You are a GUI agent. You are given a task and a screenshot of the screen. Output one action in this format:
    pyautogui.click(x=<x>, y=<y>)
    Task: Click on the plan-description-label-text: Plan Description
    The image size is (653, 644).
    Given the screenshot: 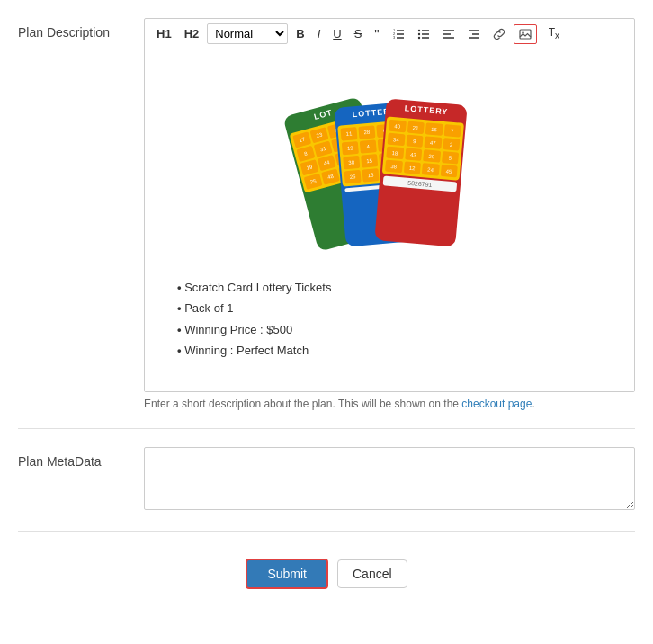 What is the action you would take?
    pyautogui.click(x=64, y=32)
    